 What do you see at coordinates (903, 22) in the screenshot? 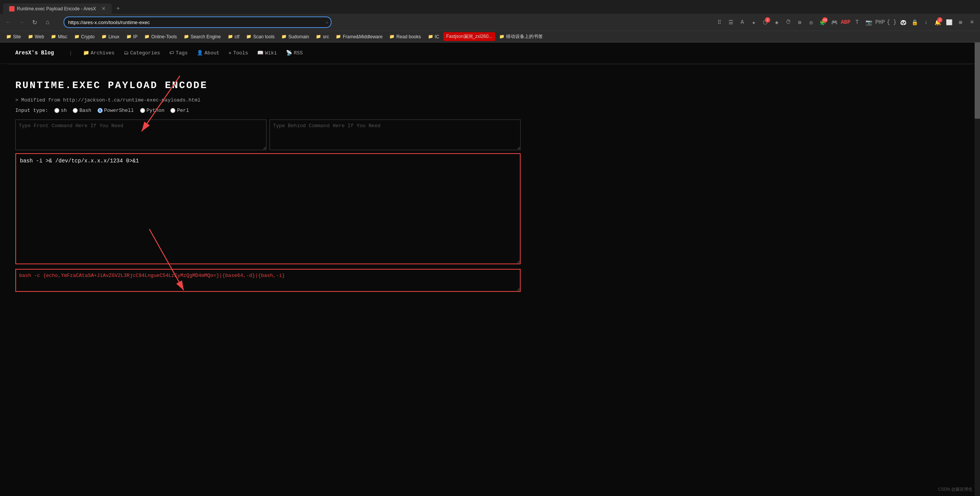
I see `panda-icon: 🐼` at bounding box center [903, 22].